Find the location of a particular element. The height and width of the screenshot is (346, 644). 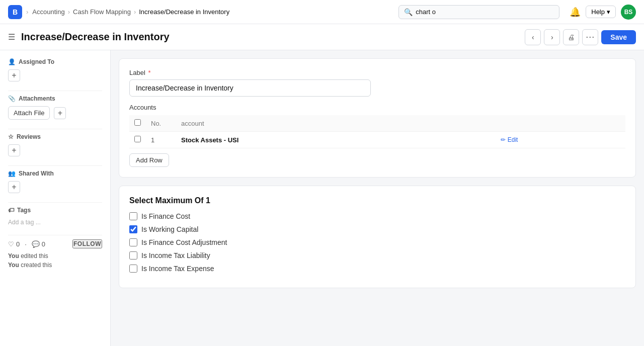

likes-count: ♡ 0 is located at coordinates (14, 244).